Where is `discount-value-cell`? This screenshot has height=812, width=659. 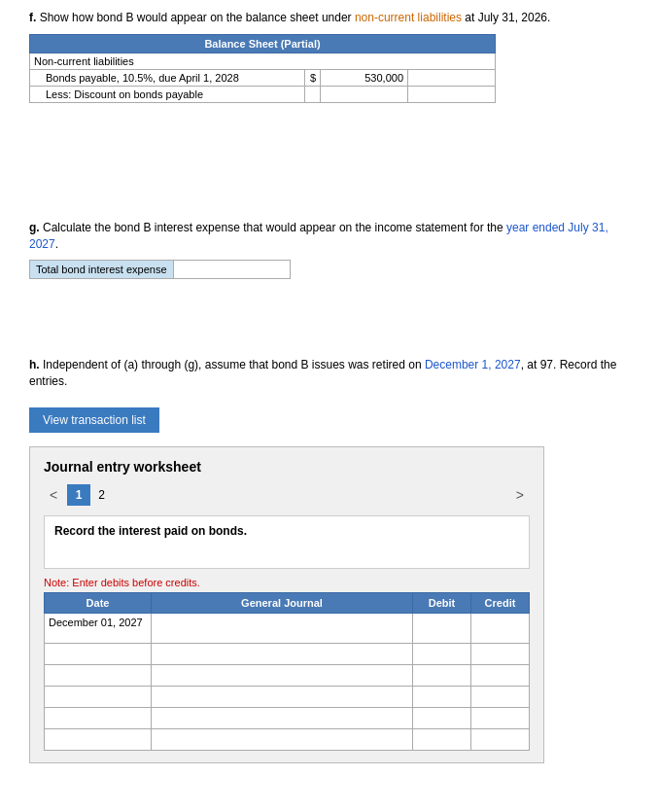 discount-value-cell is located at coordinates (364, 93).